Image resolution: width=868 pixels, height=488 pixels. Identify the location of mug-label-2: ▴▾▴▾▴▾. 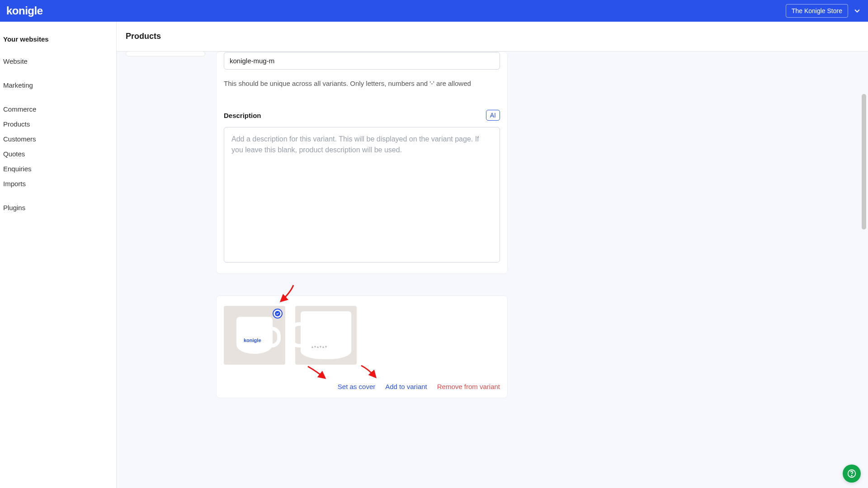
(320, 347).